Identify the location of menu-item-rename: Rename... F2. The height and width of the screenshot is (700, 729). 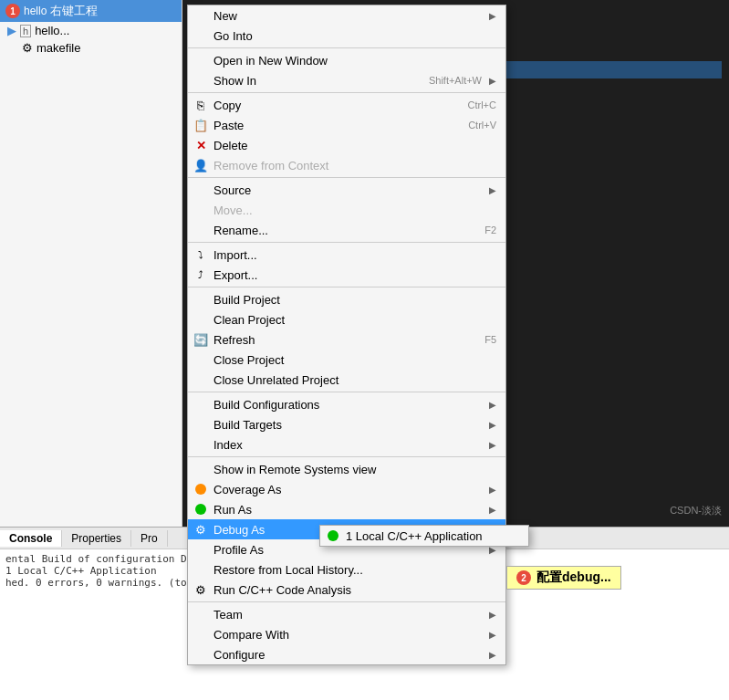
(347, 230).